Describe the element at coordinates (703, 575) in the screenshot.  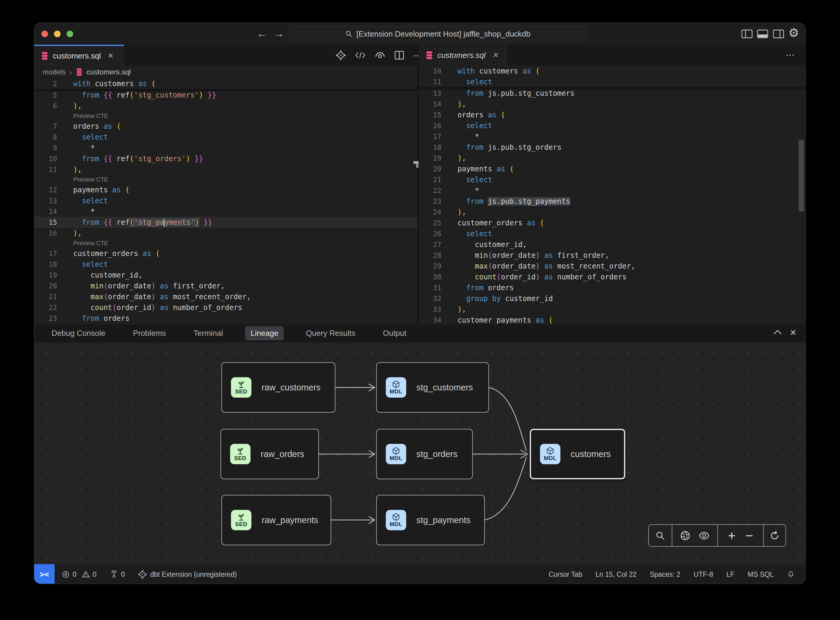
I see `status-item-utf-8: UTF-8` at that location.